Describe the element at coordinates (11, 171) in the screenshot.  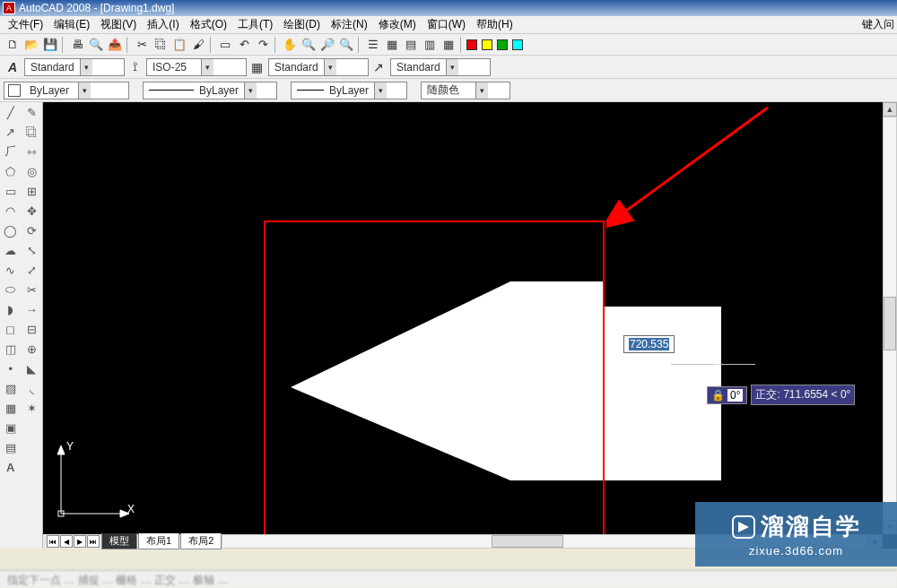
I see `polygon-icon: ⬠` at that location.